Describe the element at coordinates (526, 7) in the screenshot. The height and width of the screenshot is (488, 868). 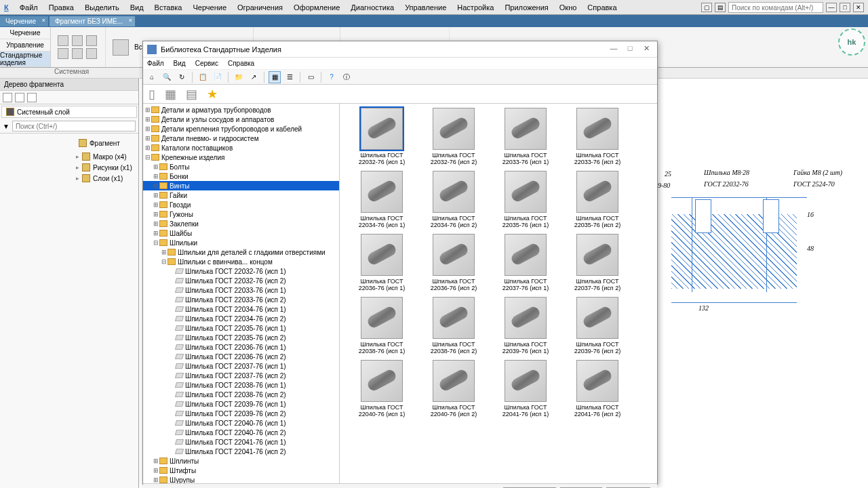
I see `menu-apps: Приложения` at that location.